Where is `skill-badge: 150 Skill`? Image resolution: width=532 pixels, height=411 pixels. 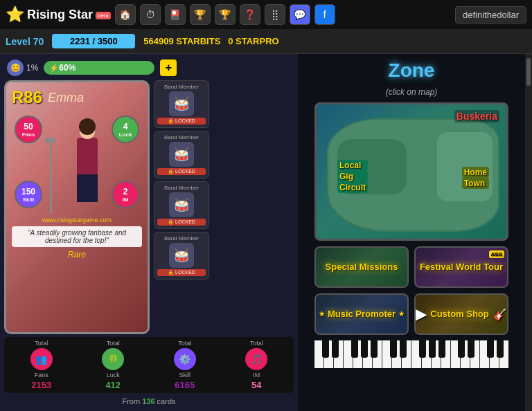 skill-badge: 150 Skill is located at coordinates (28, 194).